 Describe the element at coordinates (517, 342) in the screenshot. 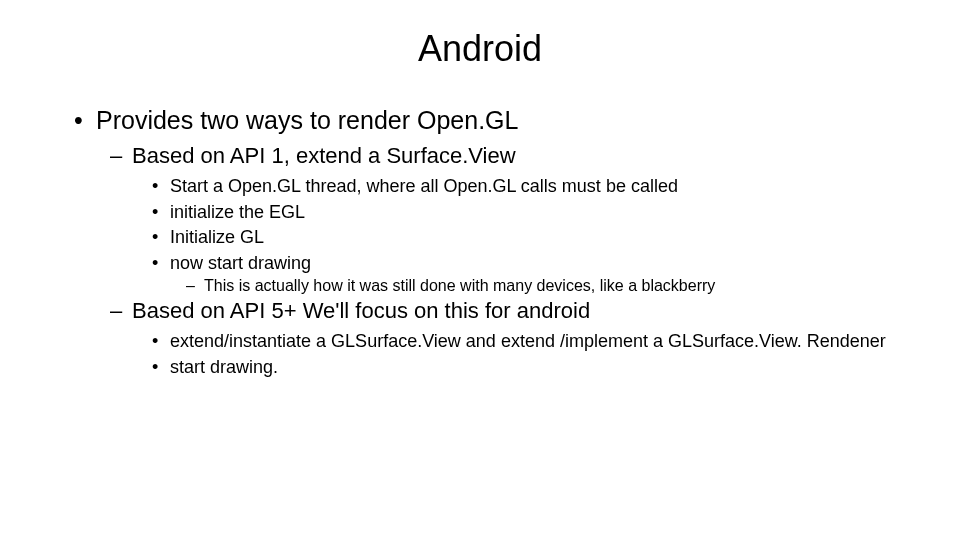

I see `bullet-level3: extend/instantiate a GLSurface.View and …` at that location.